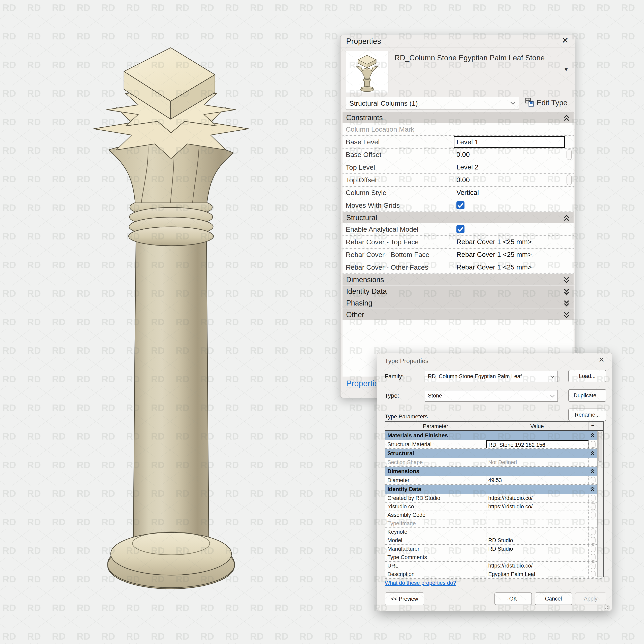 Image resolution: width=644 pixels, height=644 pixels. I want to click on parameter-value: Egyptian Palm Leaf, so click(537, 574).